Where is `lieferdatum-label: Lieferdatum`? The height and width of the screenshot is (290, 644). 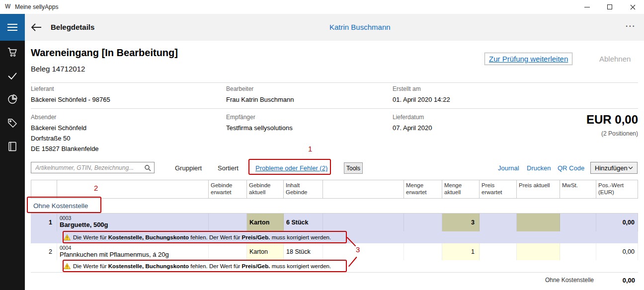 lieferdatum-label: Lieferdatum is located at coordinates (408, 117).